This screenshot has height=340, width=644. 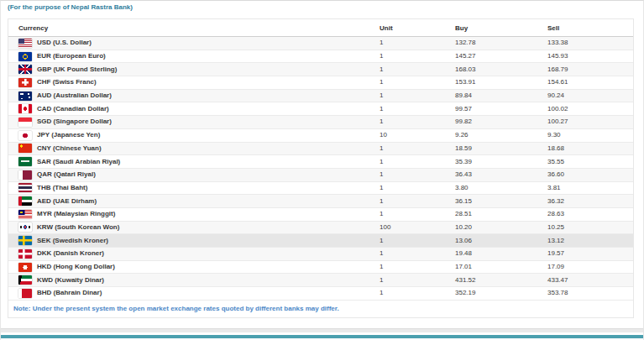 What do you see at coordinates (25, 69) in the screenshot?
I see `gb-flag-icon` at bounding box center [25, 69].